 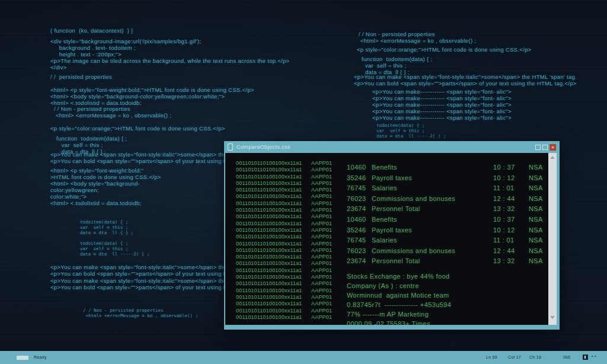 I want to click on scrollbar, so click(x=552, y=239).